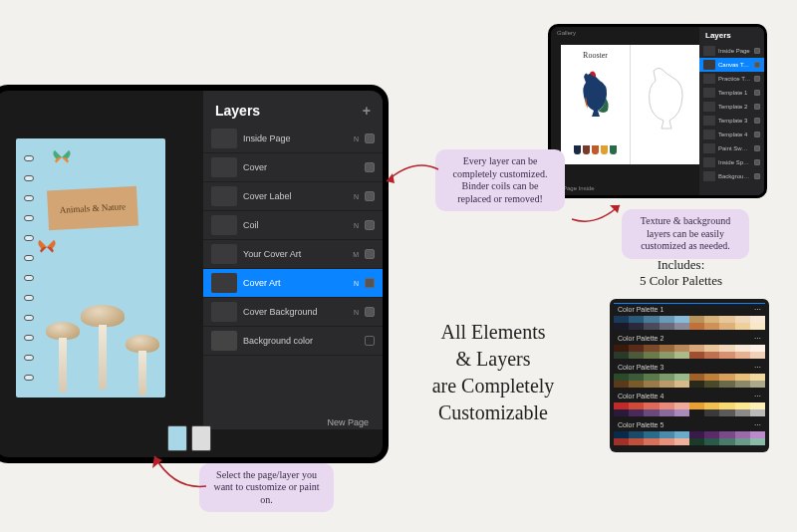 The width and height of the screenshot is (797, 532). Describe the element at coordinates (689, 317) in the screenshot. I see `color-palette: Color Palette 1⋯` at that location.